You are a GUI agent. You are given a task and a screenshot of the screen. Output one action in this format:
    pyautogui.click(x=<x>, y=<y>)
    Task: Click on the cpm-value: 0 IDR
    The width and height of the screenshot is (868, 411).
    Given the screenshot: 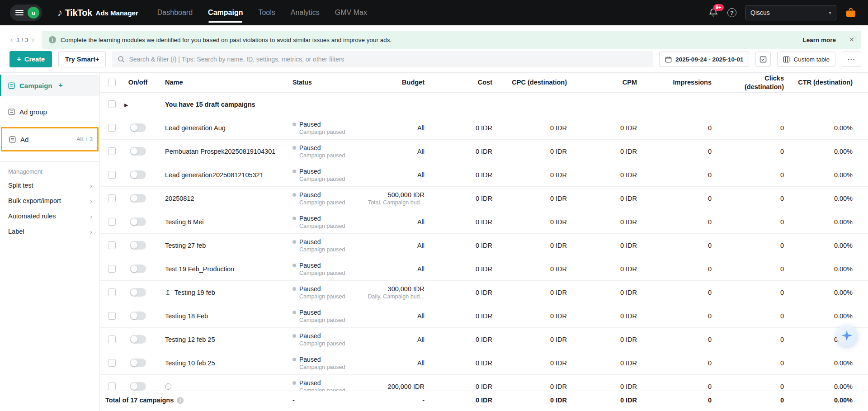 What is the action you would take?
    pyautogui.click(x=615, y=246)
    